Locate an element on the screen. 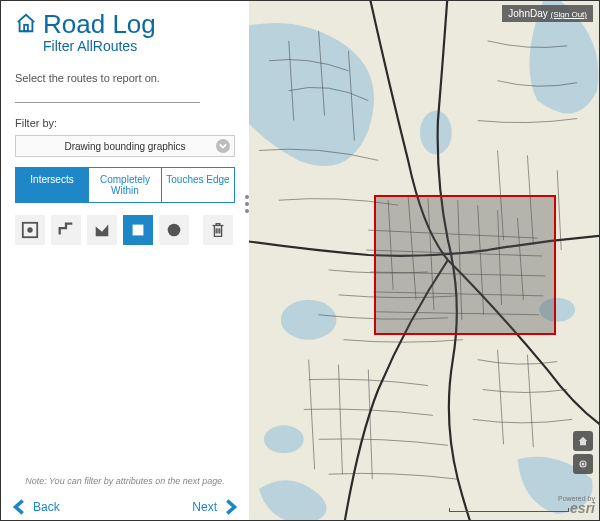 The image size is (600, 521). next-label: Next is located at coordinates (204, 507).